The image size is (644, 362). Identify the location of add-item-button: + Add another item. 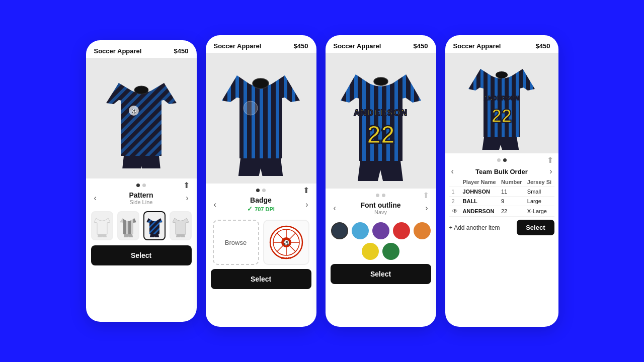
(482, 228).